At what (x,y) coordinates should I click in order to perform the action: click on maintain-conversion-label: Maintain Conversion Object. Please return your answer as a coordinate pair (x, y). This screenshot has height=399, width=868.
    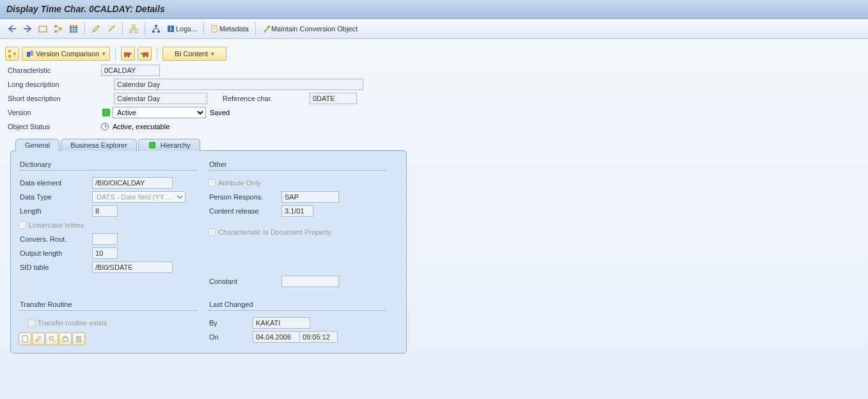
    Looking at the image, I should click on (315, 29).